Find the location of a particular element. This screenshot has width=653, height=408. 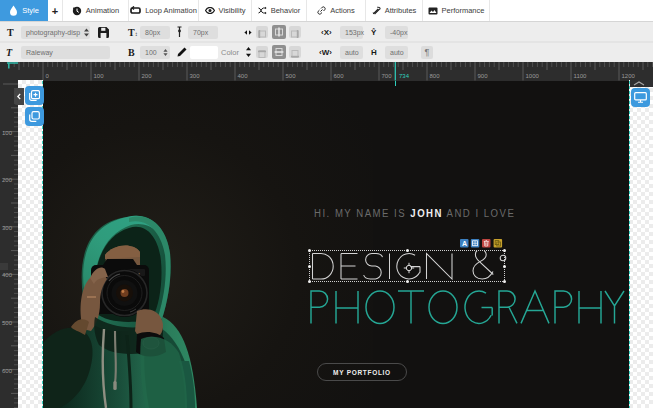

svg-text: 1100 is located at coordinates (581, 76).